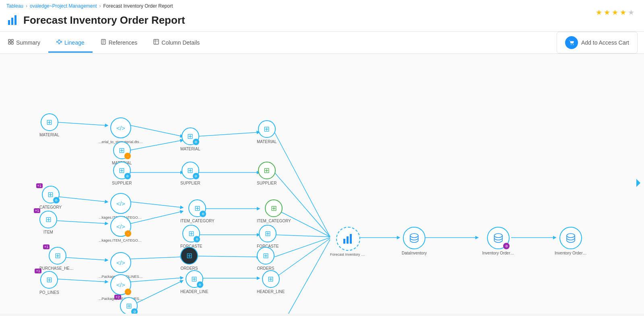 Image resolution: width=644 pixels, height=316 pixels. What do you see at coordinates (58, 259) in the screenshot?
I see `node-purchase-header-source: +1 ⊞ PURCHASE_HEADER` at bounding box center [58, 259].